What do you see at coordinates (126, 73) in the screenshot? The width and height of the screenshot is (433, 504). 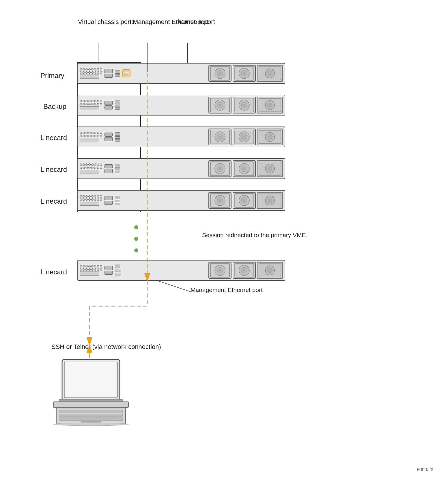 I see `mgmt-eth-port-primary` at bounding box center [126, 73].